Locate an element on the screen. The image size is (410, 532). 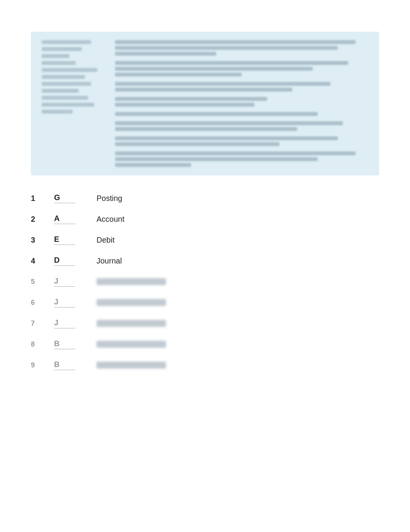
row-number: 9 is located at coordinates (42, 365).